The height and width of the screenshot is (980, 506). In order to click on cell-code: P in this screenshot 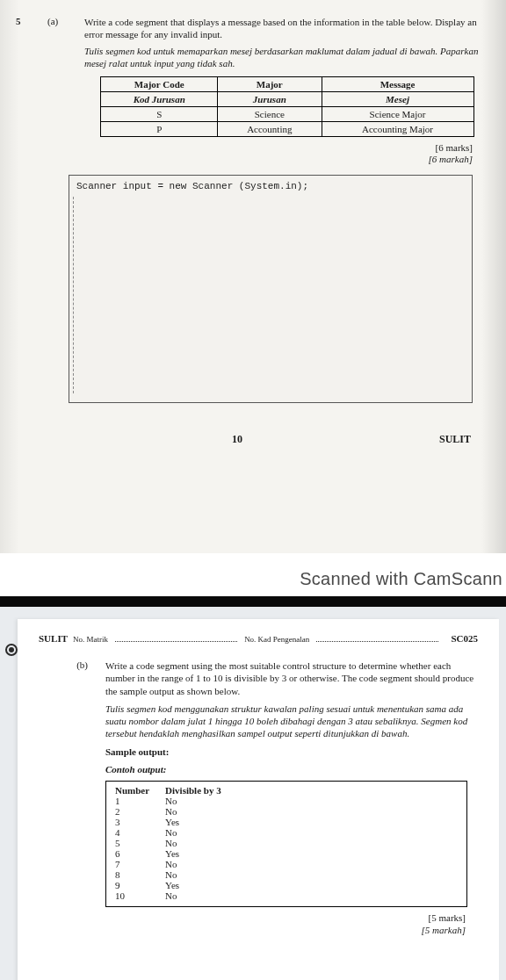, I will do `click(160, 130)`.